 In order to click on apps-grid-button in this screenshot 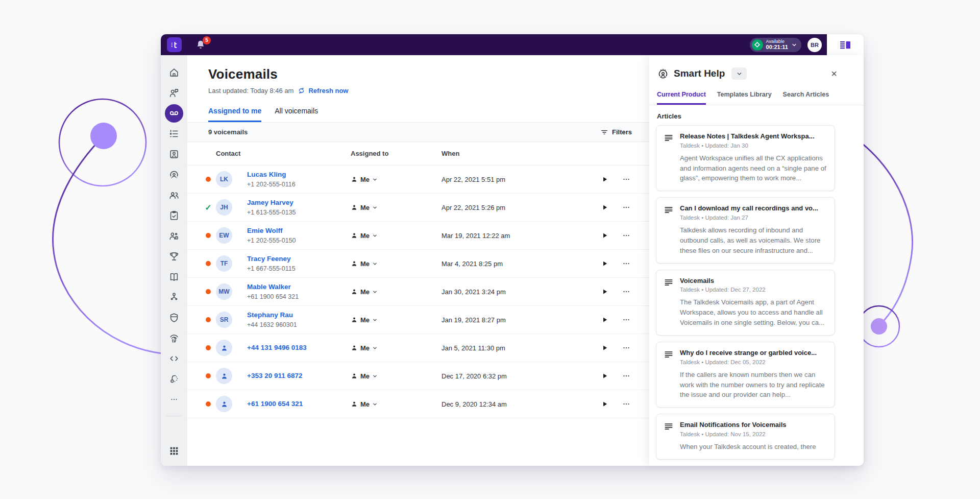, I will do `click(174, 451)`.